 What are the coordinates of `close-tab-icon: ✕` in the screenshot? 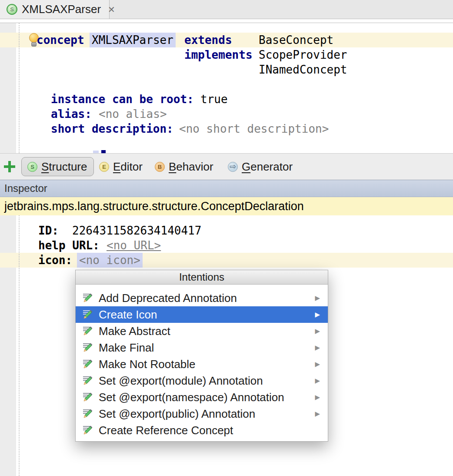 It's located at (111, 10).